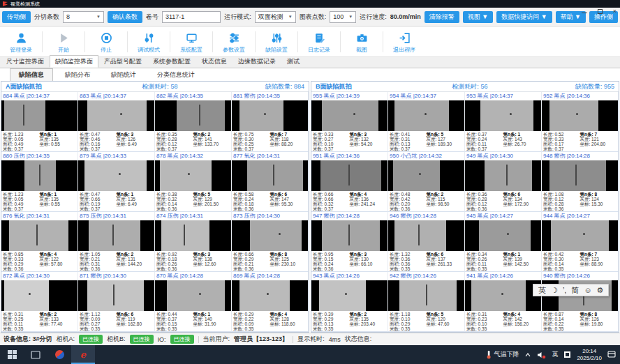  What do you see at coordinates (542, 290) in the screenshot?
I see `ime-lang: 英` at bounding box center [542, 290].